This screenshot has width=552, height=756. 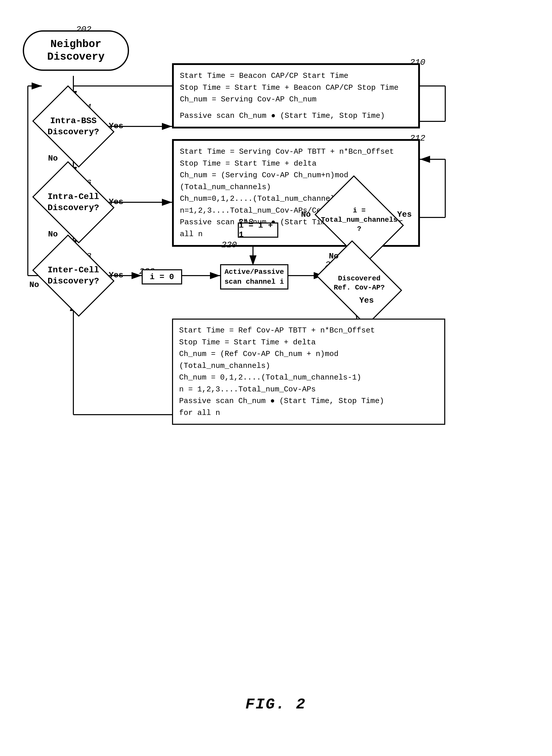 I want to click on box-224-line7: Passive scan Ch_num ● (Start Time, Stop …, so click(x=309, y=401).